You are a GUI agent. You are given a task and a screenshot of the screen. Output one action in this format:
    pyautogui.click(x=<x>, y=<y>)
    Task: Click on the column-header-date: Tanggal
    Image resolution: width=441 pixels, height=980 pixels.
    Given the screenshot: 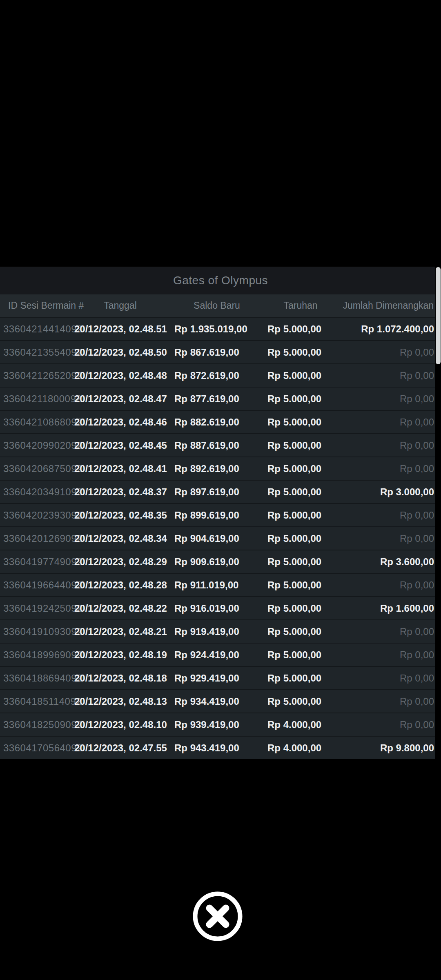 What is the action you would take?
    pyautogui.click(x=120, y=305)
    